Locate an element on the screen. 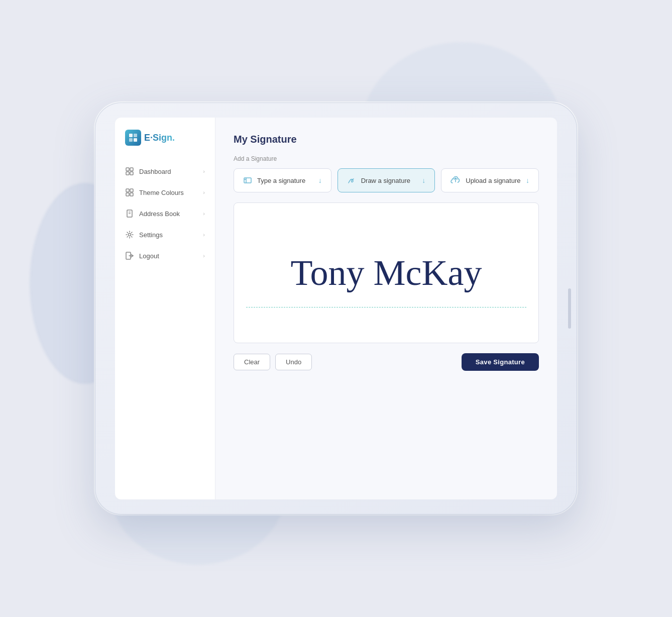 Image resolution: width=672 pixels, height=617 pixels. tablet-scrollbar is located at coordinates (570, 308).